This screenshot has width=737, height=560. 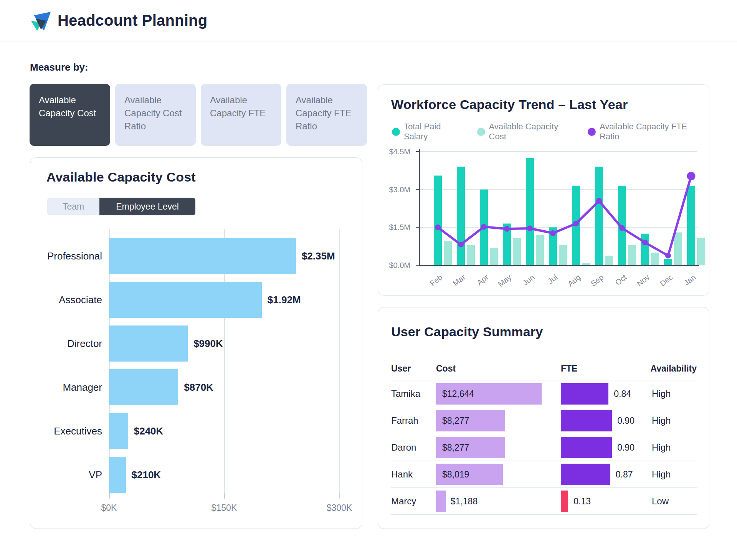 What do you see at coordinates (544, 448) in the screenshot?
I see `table-row: Daron$8,2770.90High` at bounding box center [544, 448].